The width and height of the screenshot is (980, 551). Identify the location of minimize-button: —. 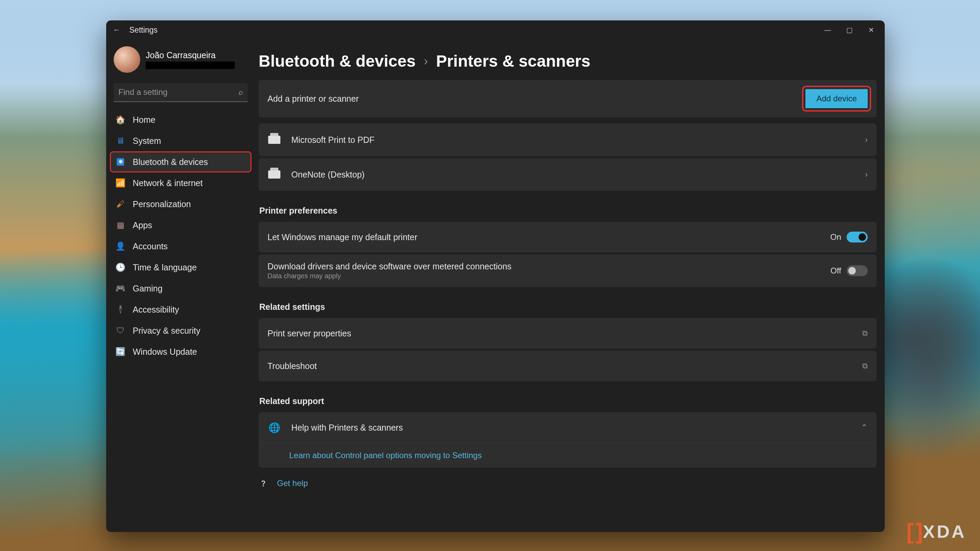
(828, 30).